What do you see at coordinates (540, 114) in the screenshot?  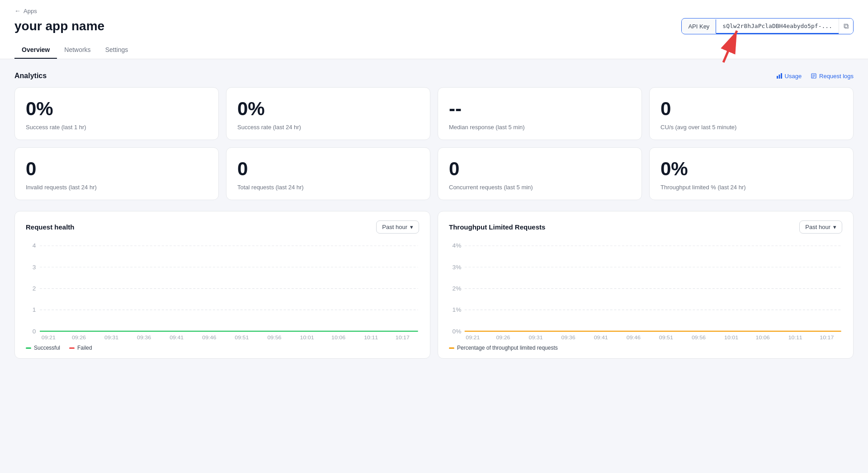 I see `metric-card-2: -- Median response (last 5 min)` at bounding box center [540, 114].